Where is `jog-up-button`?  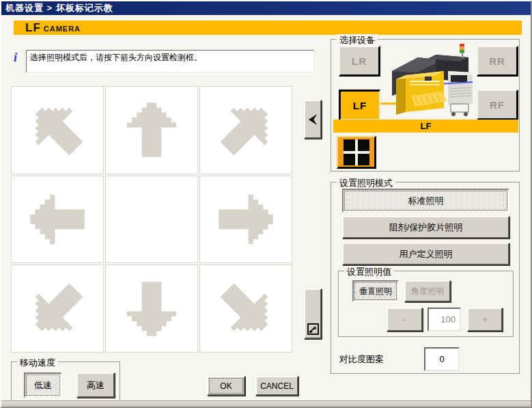 jog-up-button is located at coordinates (152, 130).